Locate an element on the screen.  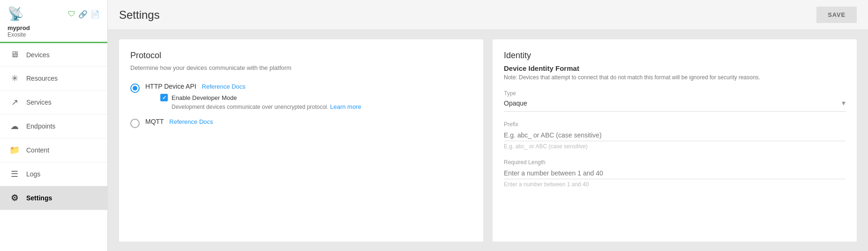
mqtt-option-content: MQTT Reference Docs is located at coordinates (179, 122).